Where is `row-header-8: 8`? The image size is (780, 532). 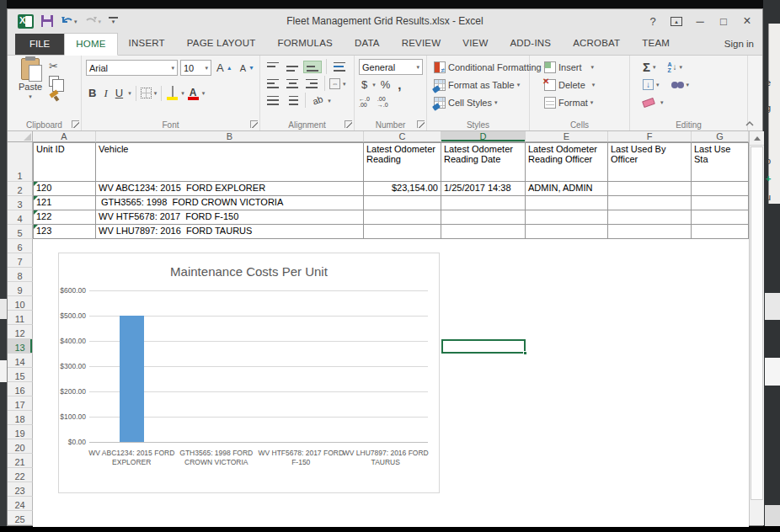
row-header-8: 8 is located at coordinates (20, 274).